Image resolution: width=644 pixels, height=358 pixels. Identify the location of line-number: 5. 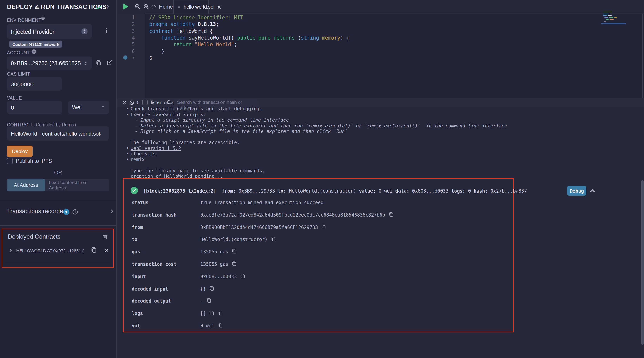
(126, 44).